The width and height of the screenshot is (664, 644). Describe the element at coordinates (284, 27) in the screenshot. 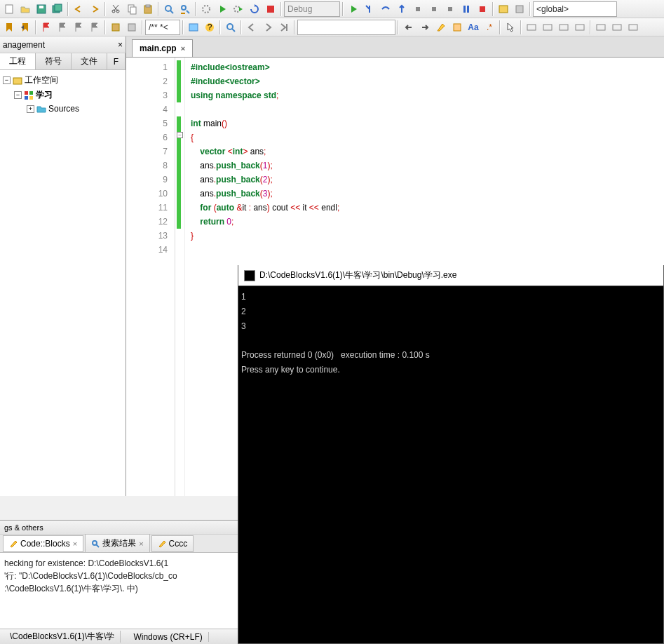

I see `nav-last-button` at that location.